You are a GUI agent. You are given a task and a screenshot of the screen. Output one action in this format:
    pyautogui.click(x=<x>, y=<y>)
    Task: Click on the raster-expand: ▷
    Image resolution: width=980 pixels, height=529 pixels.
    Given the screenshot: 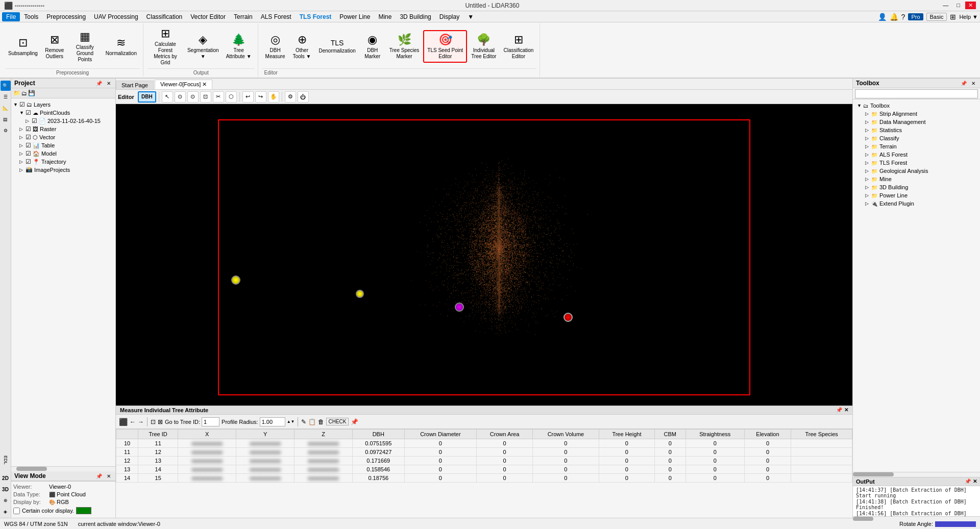 What is the action you would take?
    pyautogui.click(x=22, y=129)
    